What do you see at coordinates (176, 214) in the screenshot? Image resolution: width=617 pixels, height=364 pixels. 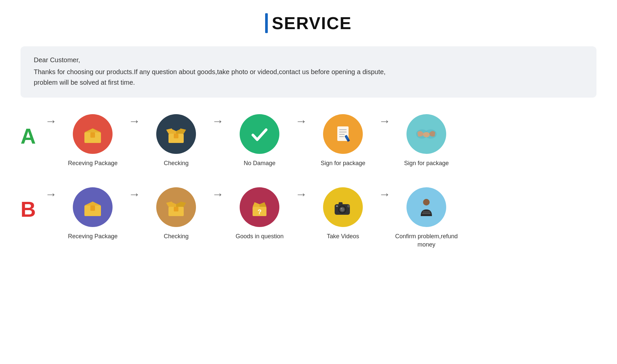 I see `step-b2: Checking` at bounding box center [176, 214].